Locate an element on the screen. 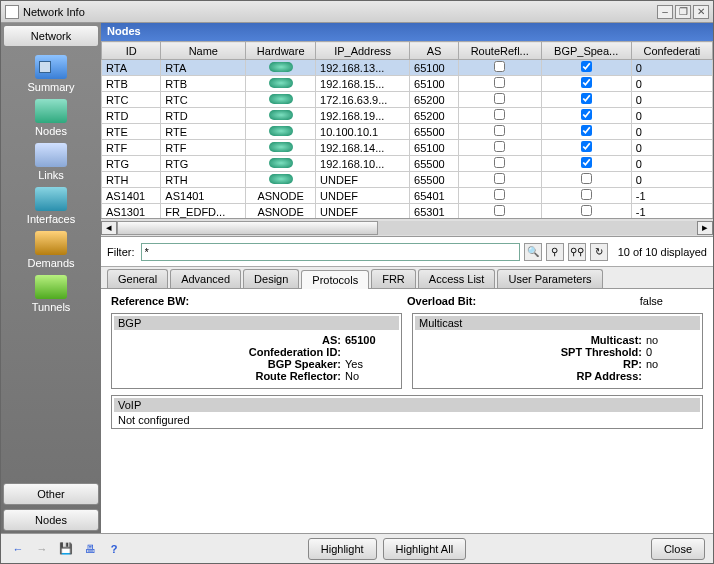  sidebar-item-tunnels: Tunnels is located at coordinates (51, 294).